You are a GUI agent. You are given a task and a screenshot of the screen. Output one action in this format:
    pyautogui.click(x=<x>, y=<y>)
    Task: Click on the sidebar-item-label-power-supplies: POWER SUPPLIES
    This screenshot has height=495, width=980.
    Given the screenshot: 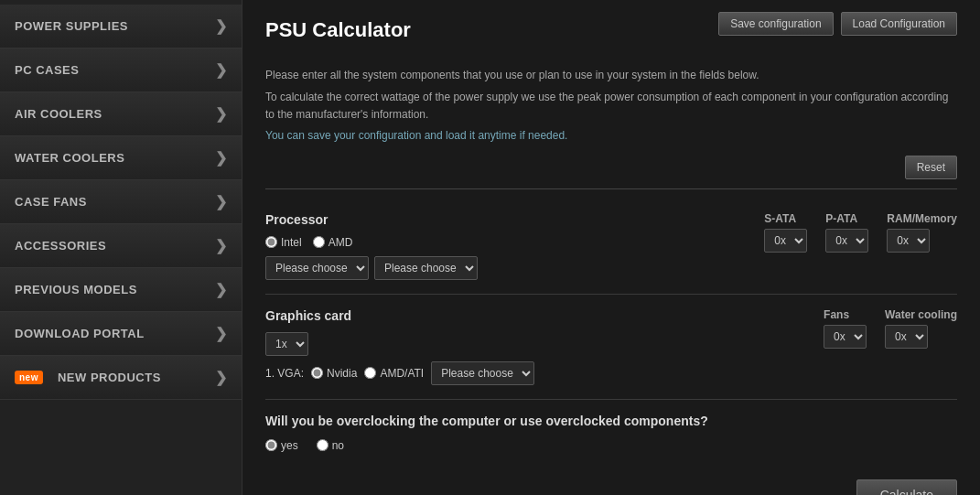 What is the action you would take?
    pyautogui.click(x=71, y=26)
    